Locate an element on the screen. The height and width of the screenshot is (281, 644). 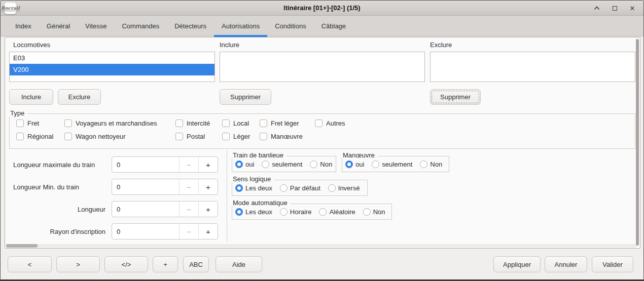
spinner-input-longueur: 0 is located at coordinates (146, 209).